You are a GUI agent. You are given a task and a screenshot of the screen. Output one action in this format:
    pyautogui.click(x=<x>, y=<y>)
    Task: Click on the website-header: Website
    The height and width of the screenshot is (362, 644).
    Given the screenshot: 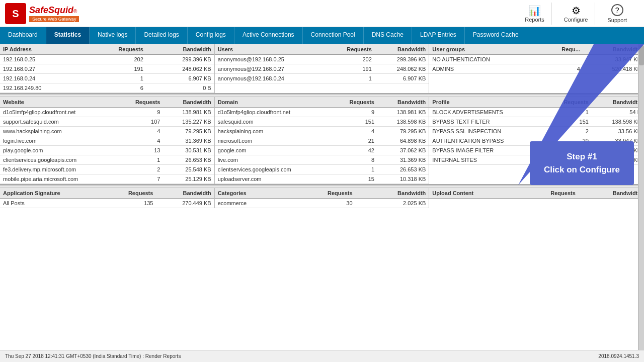 What is the action you would take?
    pyautogui.click(x=59, y=103)
    